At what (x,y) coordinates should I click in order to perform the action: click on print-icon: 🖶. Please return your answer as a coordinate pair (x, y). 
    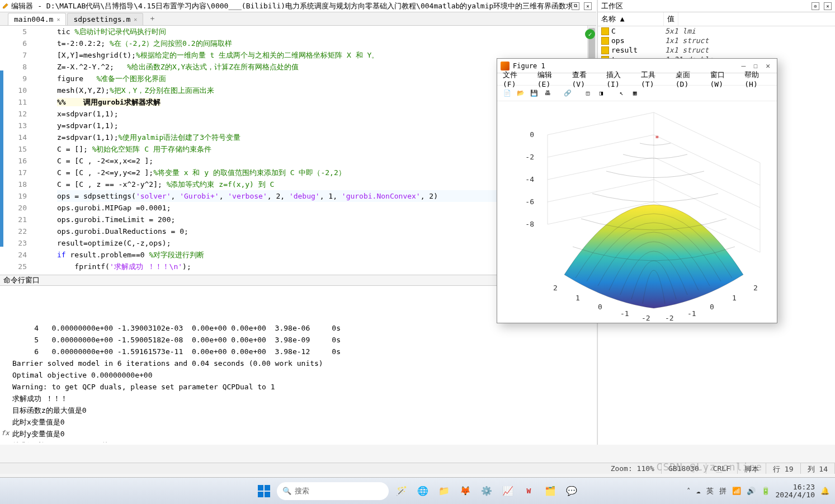
    Looking at the image, I should click on (548, 93).